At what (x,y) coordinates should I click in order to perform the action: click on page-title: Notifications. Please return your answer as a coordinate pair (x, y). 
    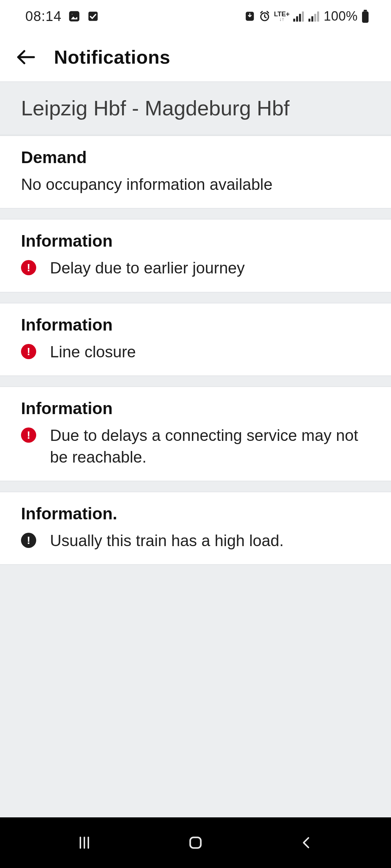
    Looking at the image, I should click on (112, 57).